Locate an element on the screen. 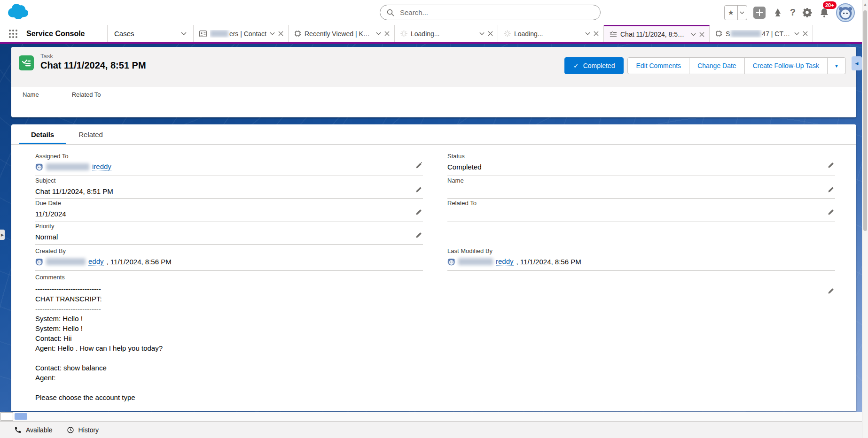  notification-count-badge: 20+ is located at coordinates (830, 5).